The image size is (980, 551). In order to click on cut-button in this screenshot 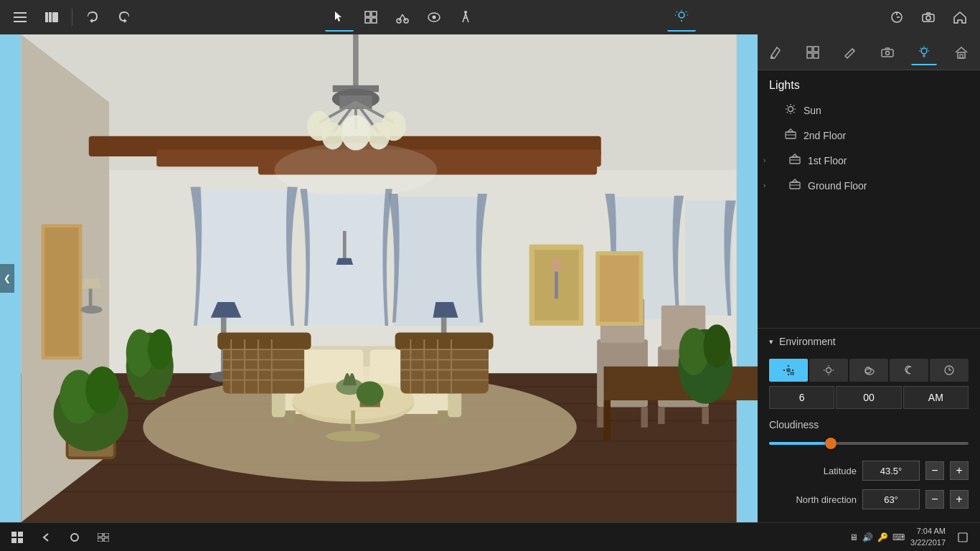, I will do `click(402, 17)`.